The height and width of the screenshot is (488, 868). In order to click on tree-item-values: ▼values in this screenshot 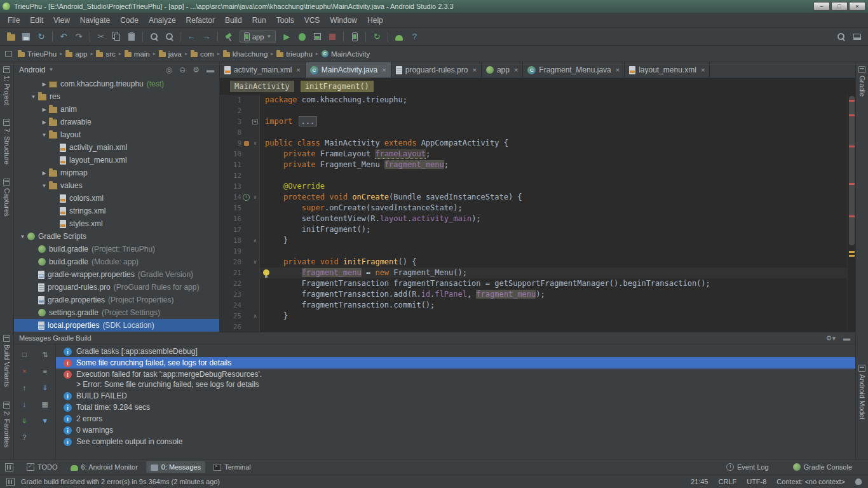, I will do `click(117, 186)`.